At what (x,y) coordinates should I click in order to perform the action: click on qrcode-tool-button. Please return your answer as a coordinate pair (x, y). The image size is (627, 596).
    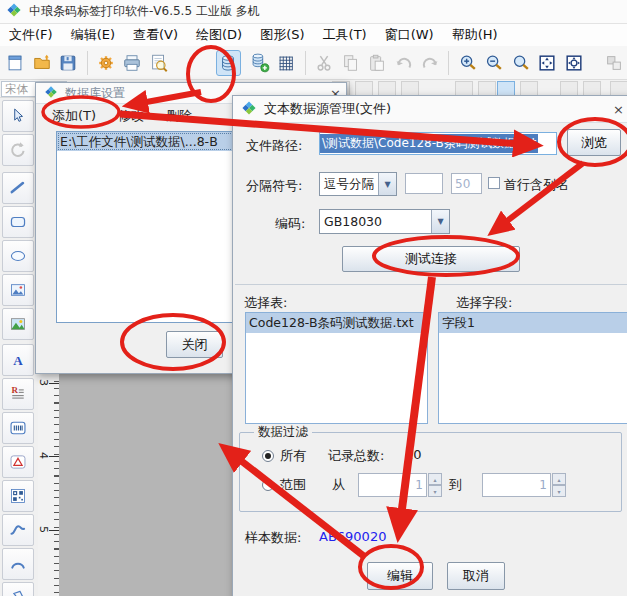
    Looking at the image, I should click on (18, 496).